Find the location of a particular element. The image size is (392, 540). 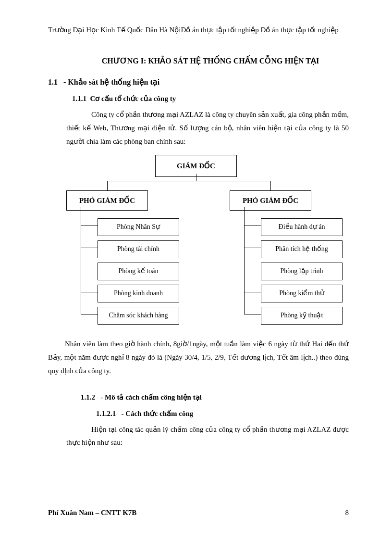

org-dept-box: Phân tích hệ thống is located at coordinates (302, 249).